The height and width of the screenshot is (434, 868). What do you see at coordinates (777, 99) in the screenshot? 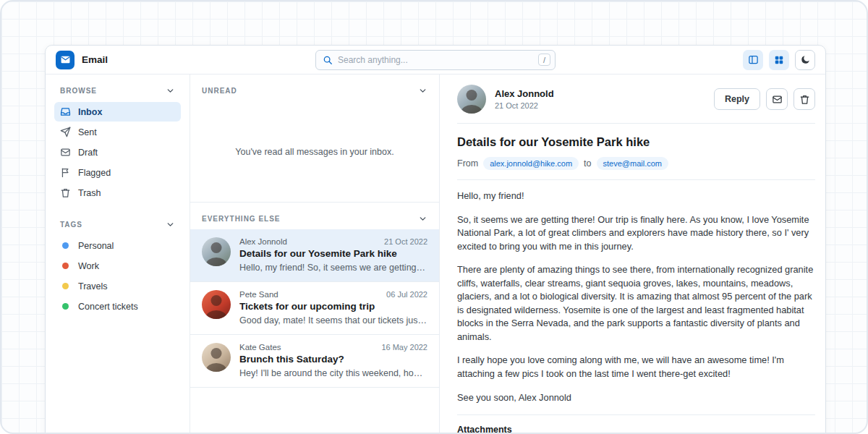
I see `forward-mail-button` at bounding box center [777, 99].